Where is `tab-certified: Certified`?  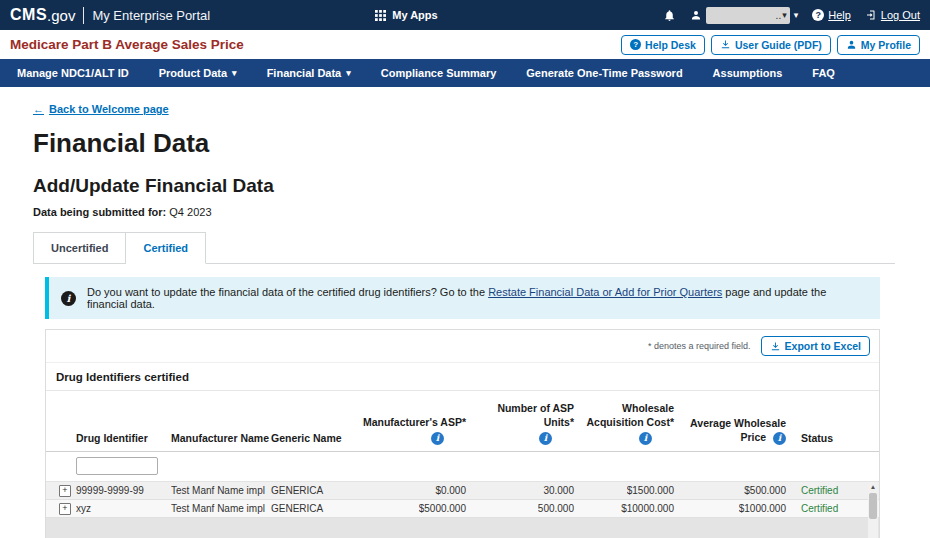
tab-certified: Certified is located at coordinates (166, 248).